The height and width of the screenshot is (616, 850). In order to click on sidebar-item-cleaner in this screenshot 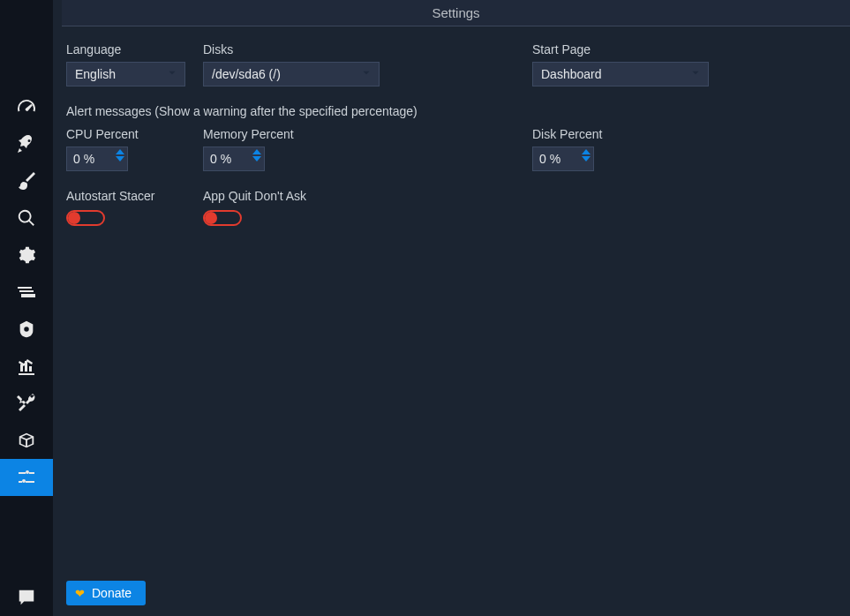, I will do `click(26, 181)`.